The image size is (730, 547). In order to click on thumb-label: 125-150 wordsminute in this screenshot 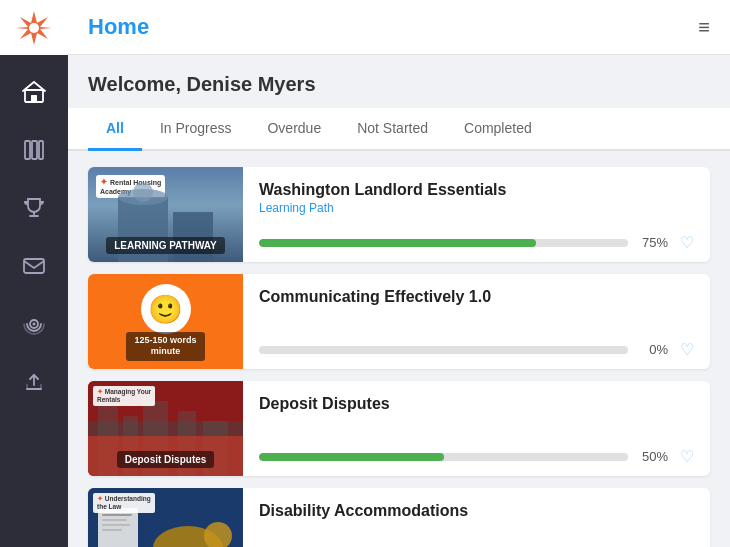, I will do `click(165, 346)`.